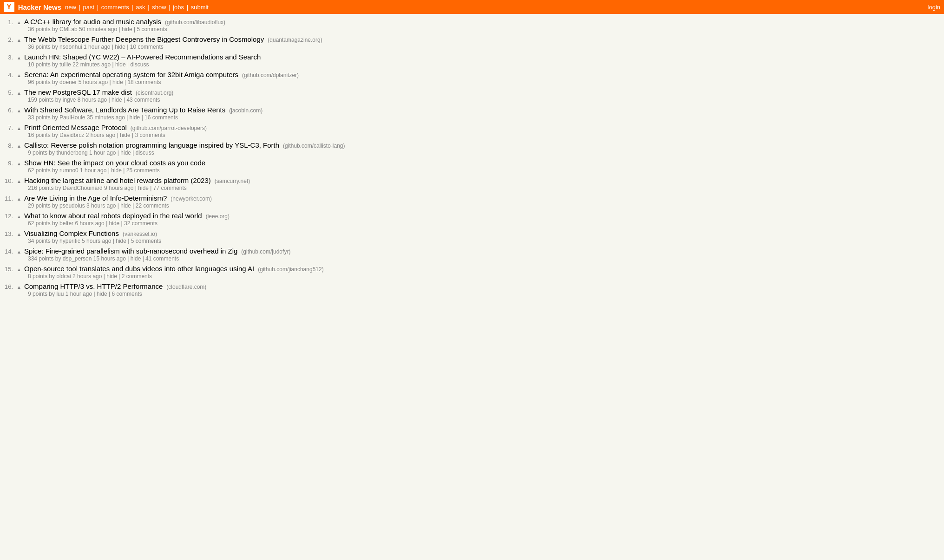  Describe the element at coordinates (144, 82) in the screenshot. I see `story-comments-link: 18 comments` at that location.